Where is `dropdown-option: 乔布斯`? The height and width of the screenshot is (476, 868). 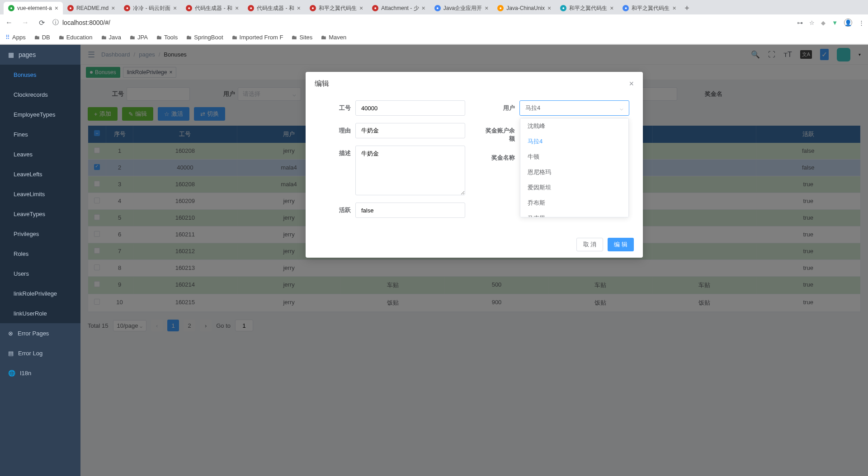 dropdown-option: 乔布斯 is located at coordinates (574, 203).